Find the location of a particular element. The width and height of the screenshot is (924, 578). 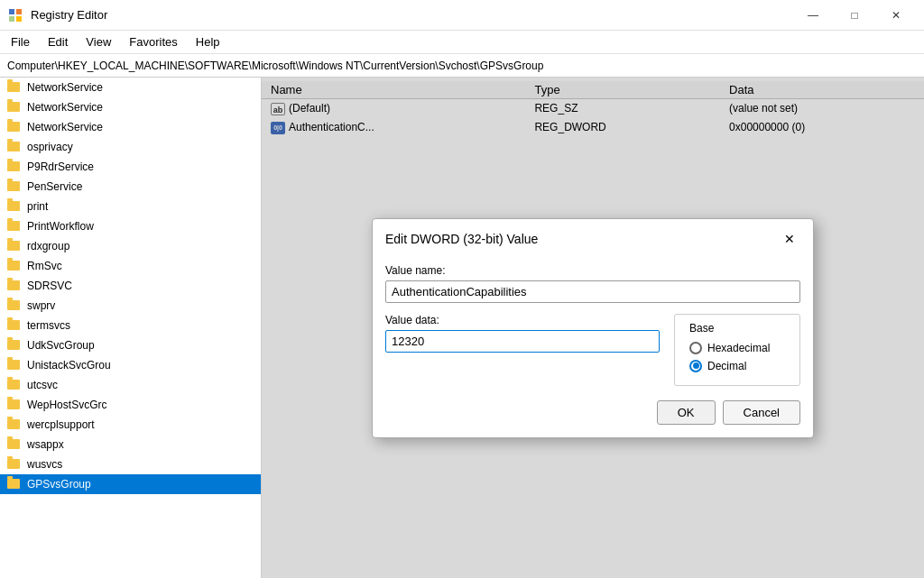

tree-item: UdkSvcGroup is located at coordinates (130, 345).